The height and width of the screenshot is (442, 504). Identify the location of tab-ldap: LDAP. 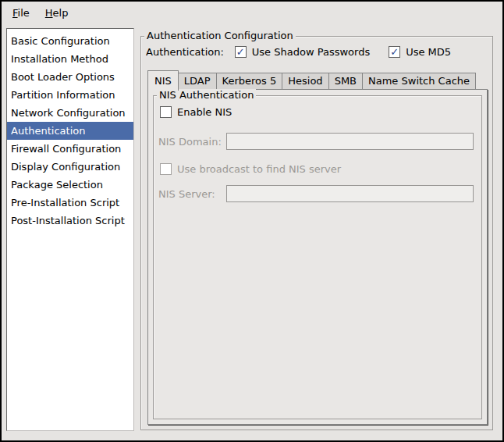
(197, 81).